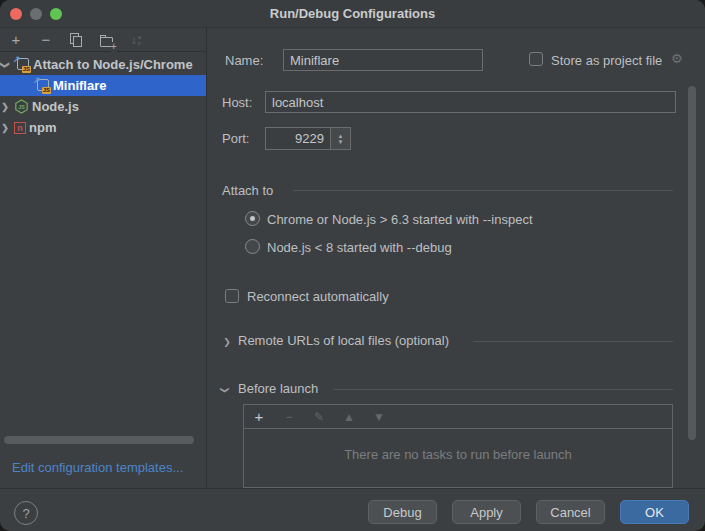 The height and width of the screenshot is (531, 705). What do you see at coordinates (400, 219) in the screenshot?
I see `radio-chrome-inspect-label: Chrome or Node.js > 6.3 started with --i…` at bounding box center [400, 219].